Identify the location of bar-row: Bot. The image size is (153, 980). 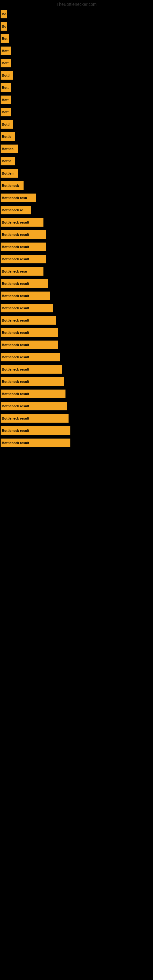
(76, 39).